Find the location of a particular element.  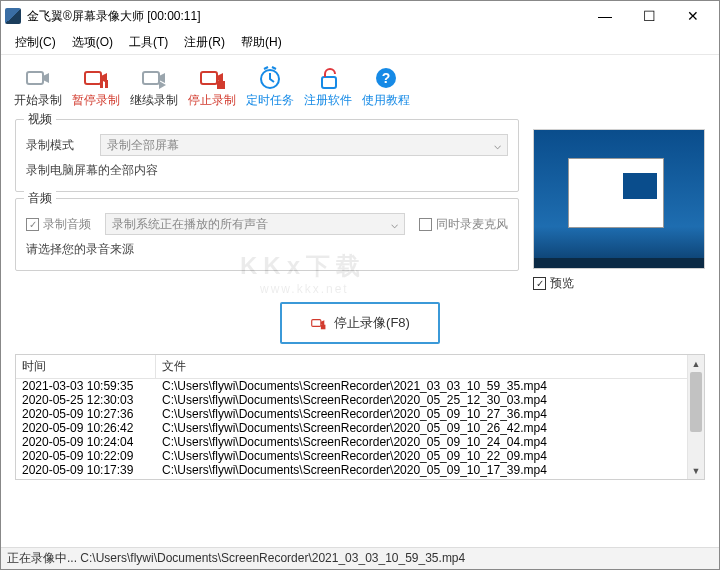

record-audio-checkbox: ✓ 录制音频 is located at coordinates (58, 224).